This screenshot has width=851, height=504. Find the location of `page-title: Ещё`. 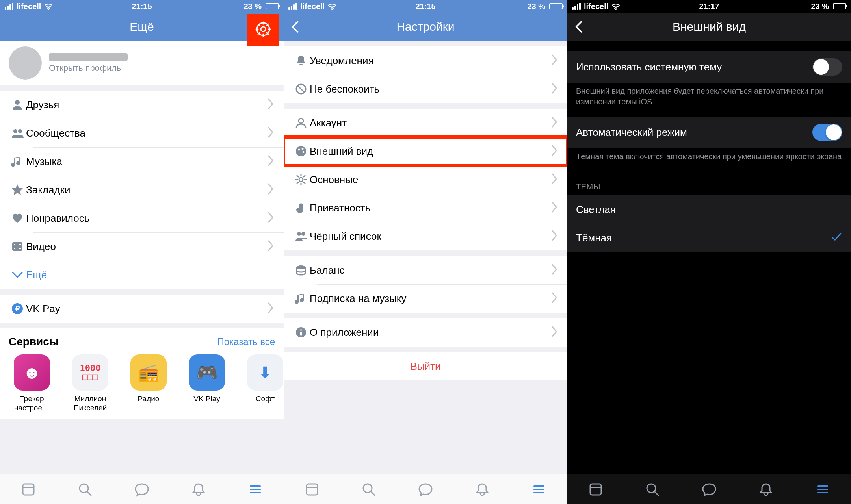

page-title: Ещё is located at coordinates (142, 27).